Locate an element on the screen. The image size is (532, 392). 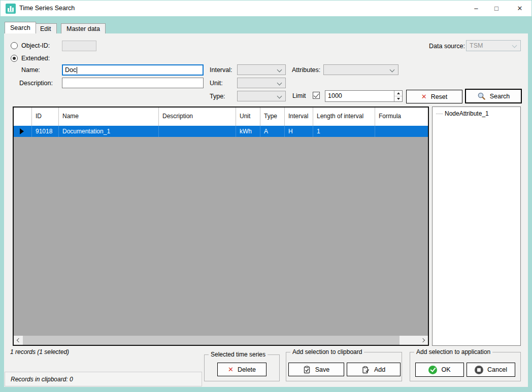
add-button: Add is located at coordinates (374, 369).